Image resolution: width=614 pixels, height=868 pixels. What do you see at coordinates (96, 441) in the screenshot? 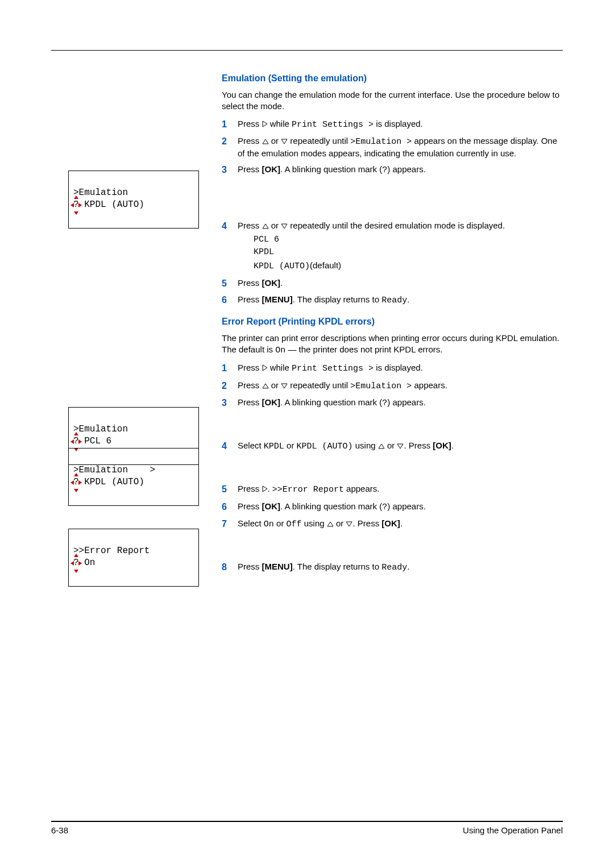
I see `display2-line2: PCL 6` at bounding box center [96, 441].